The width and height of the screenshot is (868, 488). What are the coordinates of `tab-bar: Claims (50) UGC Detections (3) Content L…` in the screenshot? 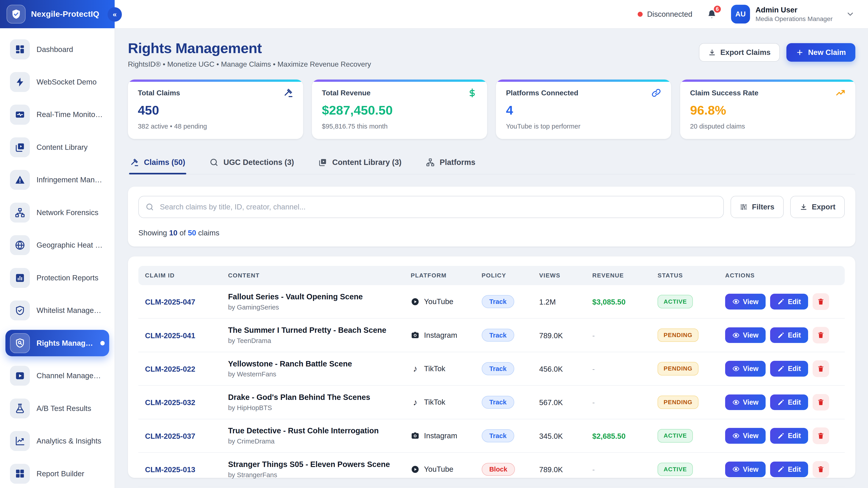 It's located at (492, 163).